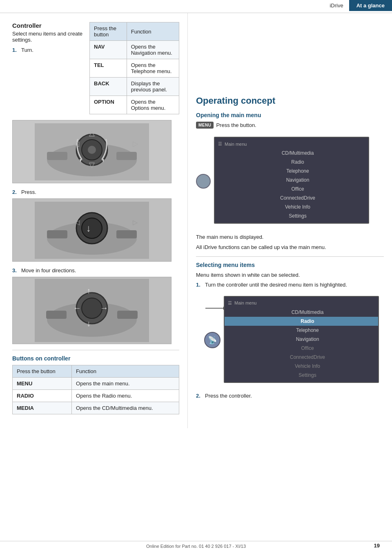  What do you see at coordinates (92, 230) in the screenshot?
I see `controller-image-press: ↓ ▷ ◁` at bounding box center [92, 230].